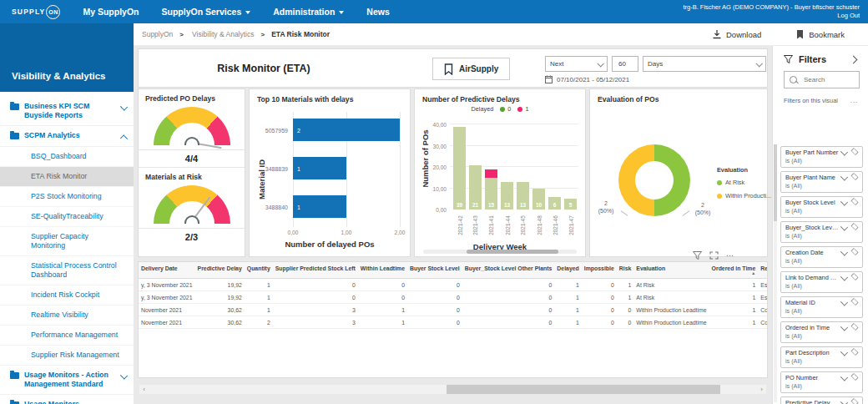 The height and width of the screenshot is (404, 868). Describe the element at coordinates (144, 389) in the screenshot. I see `scroll-left-arrow: ‹` at that location.